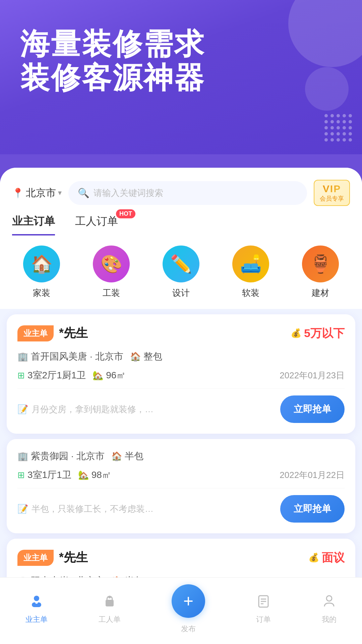 Image resolution: width=362 pixels, height=644 pixels. I want to click on jiazhuang-icon: 🏠, so click(42, 264).